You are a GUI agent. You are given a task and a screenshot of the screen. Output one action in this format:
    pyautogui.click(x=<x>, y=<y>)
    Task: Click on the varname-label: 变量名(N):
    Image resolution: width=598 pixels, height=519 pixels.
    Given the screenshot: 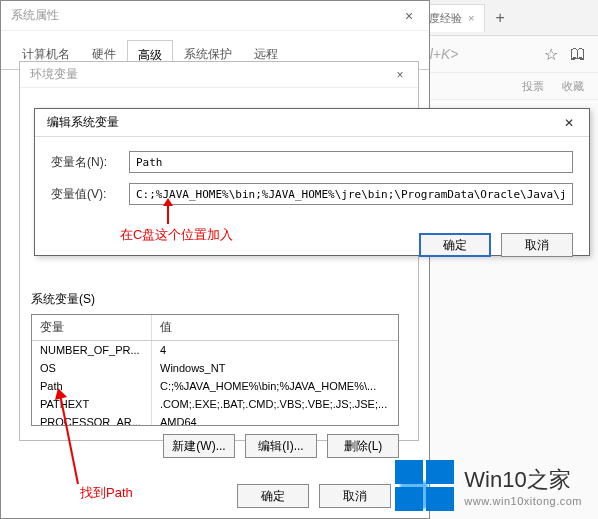 What is the action you would take?
    pyautogui.click(x=90, y=162)
    